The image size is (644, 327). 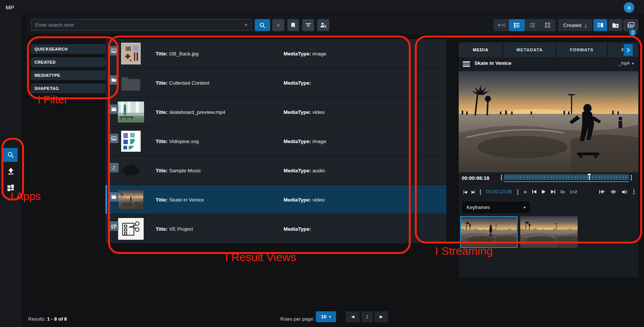 What do you see at coordinates (136, 25) in the screenshot?
I see `search-input` at bounding box center [136, 25].